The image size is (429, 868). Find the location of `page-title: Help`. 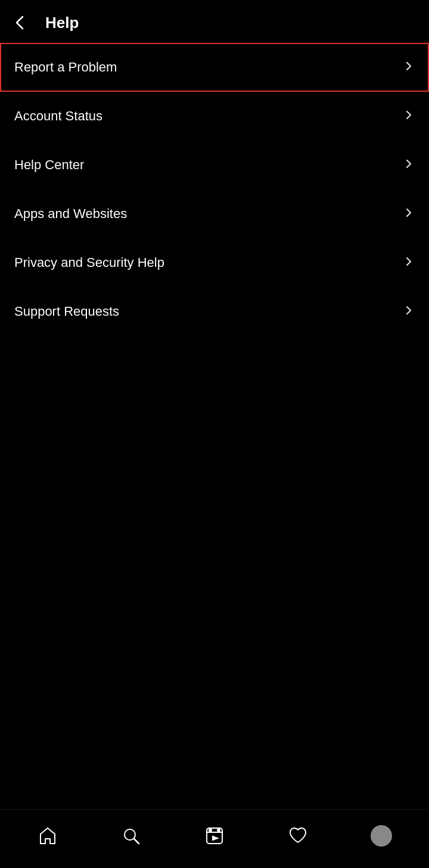

page-title: Help is located at coordinates (62, 23).